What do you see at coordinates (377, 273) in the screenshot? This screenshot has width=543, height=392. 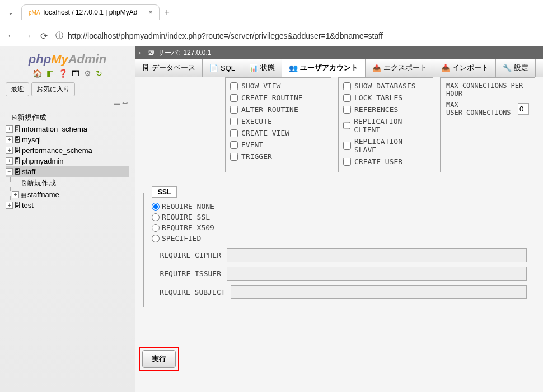 I see `require-issuer-input` at bounding box center [377, 273].